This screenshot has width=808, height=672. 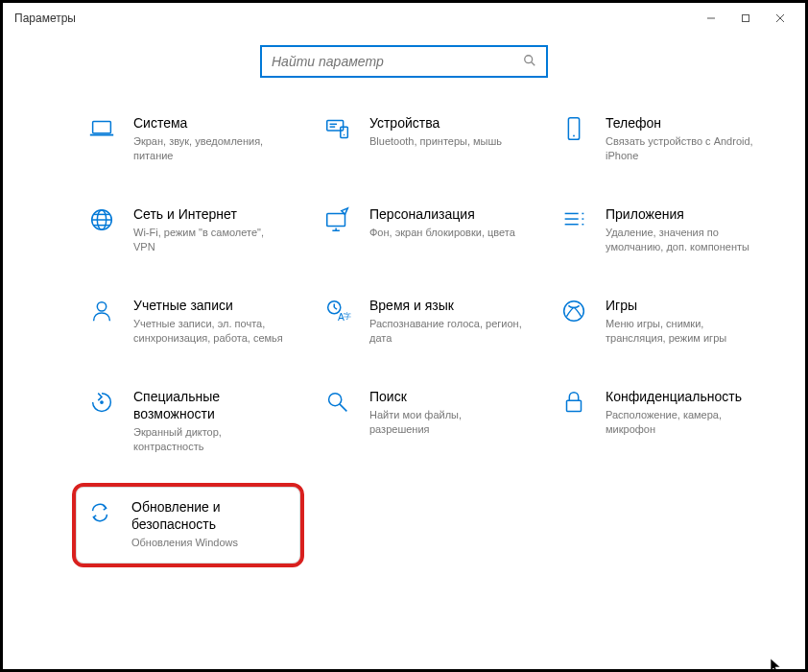 What do you see at coordinates (338, 129) in the screenshot?
I see `devices-icon` at bounding box center [338, 129].